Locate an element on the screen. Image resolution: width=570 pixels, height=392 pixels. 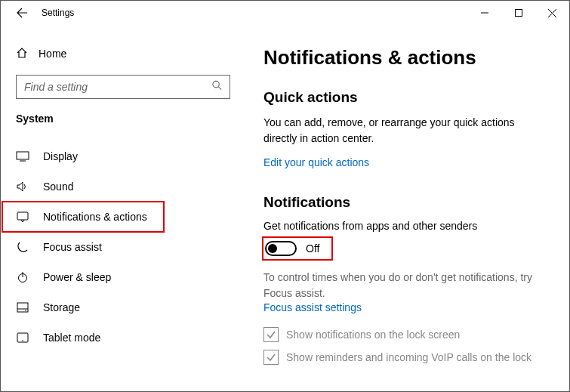
sidebar-item-sound: Sound is located at coordinates (128, 187).